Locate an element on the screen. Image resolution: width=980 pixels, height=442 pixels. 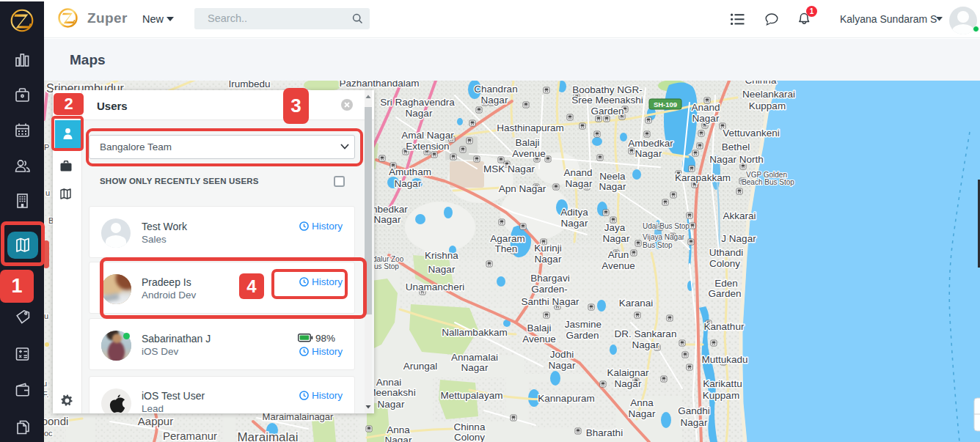
svg-text: Extension is located at coordinates (427, 147).